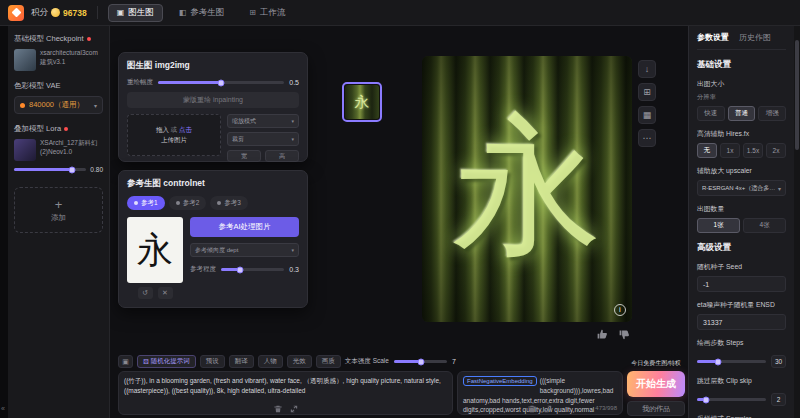 This screenshot has width=800, height=418. I want to click on resolution-enhanced-button: 增强, so click(772, 114).